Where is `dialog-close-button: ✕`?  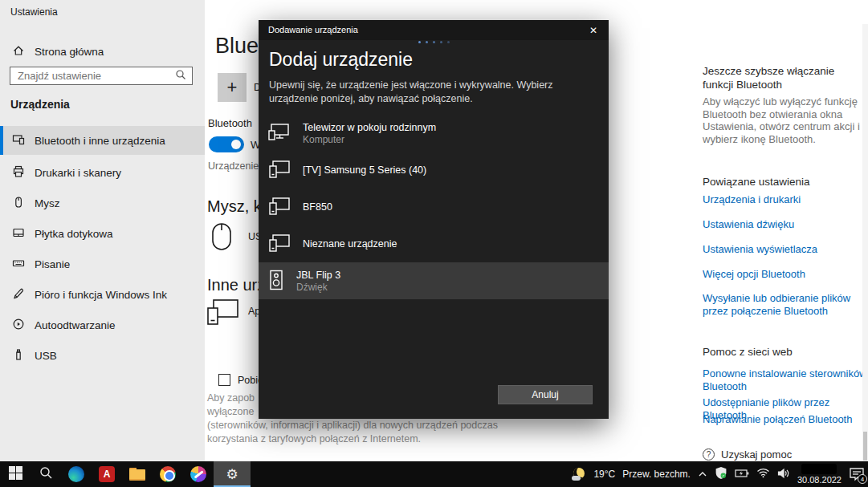 dialog-close-button: ✕ is located at coordinates (593, 30).